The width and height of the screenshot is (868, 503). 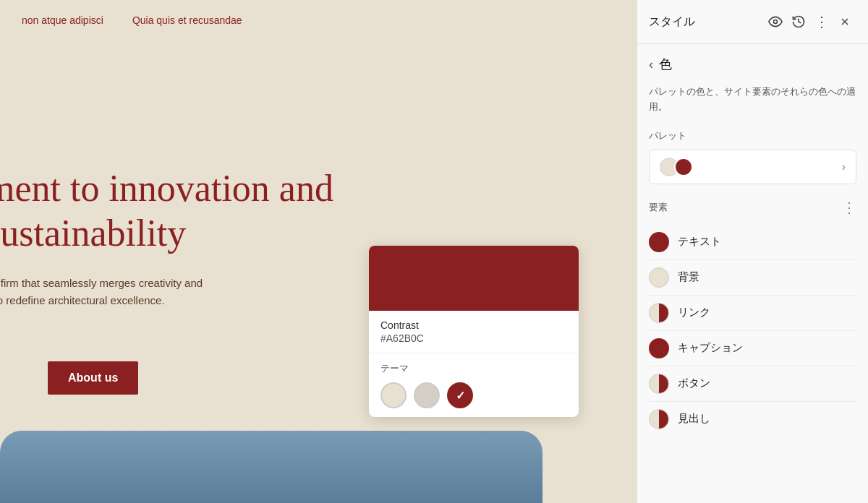 What do you see at coordinates (775, 22) in the screenshot?
I see `eye-button` at bounding box center [775, 22].